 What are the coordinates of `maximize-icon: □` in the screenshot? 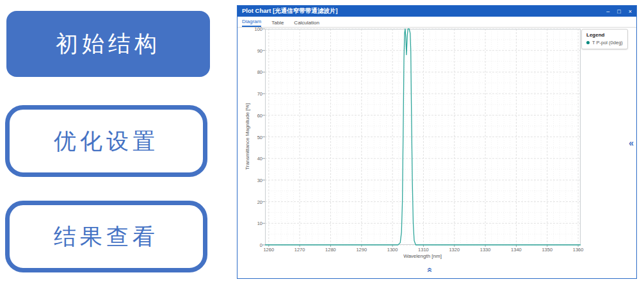 It's located at (618, 12).